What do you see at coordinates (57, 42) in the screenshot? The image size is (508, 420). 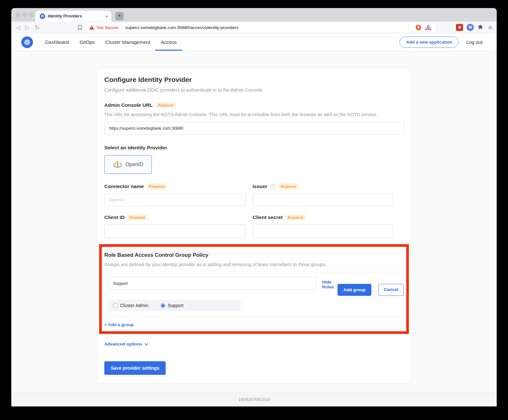 I see `nav-item-dashboard: Dashboard` at bounding box center [57, 42].